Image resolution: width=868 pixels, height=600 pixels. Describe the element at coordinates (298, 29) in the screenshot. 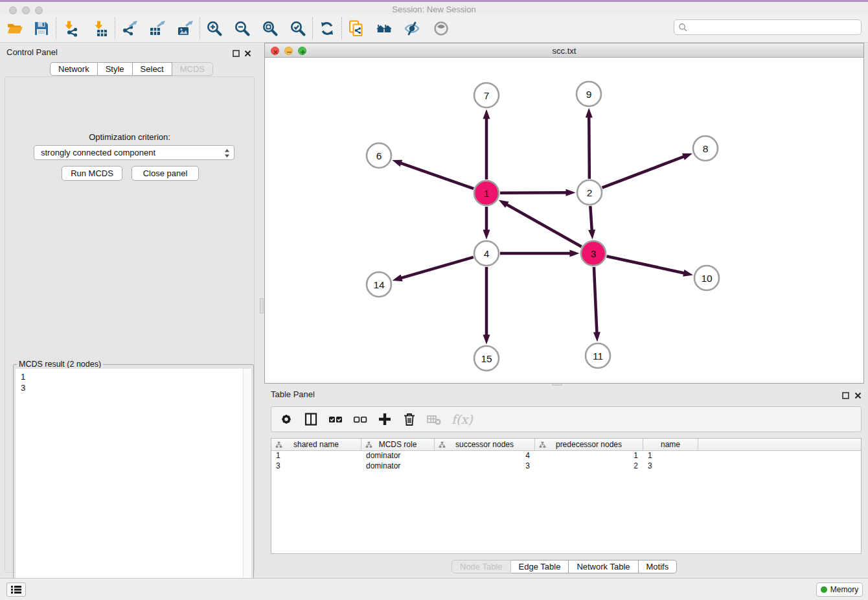

I see `zoom-selected-icon` at that location.